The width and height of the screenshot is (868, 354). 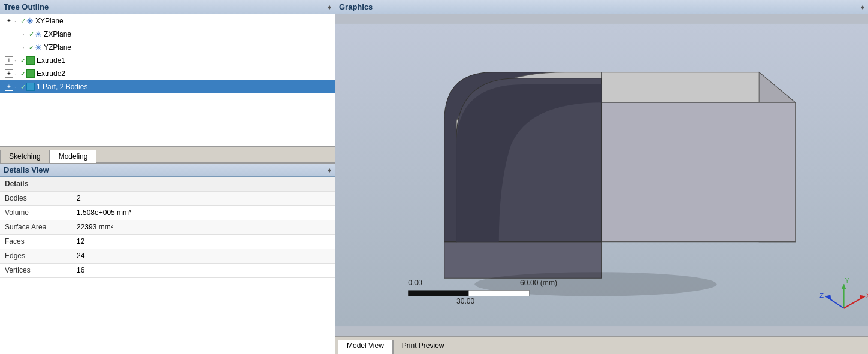 I want to click on tab-model-view: Model View, so click(x=365, y=347).